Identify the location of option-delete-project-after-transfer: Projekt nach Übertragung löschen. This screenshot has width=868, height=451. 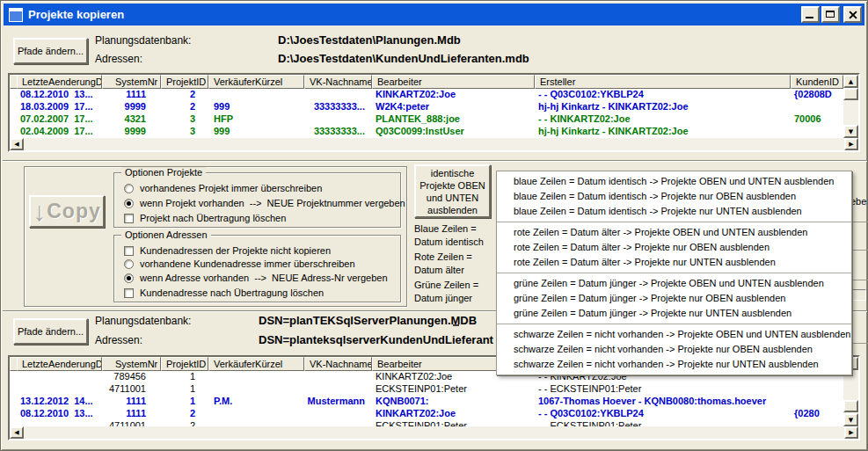
(205, 218).